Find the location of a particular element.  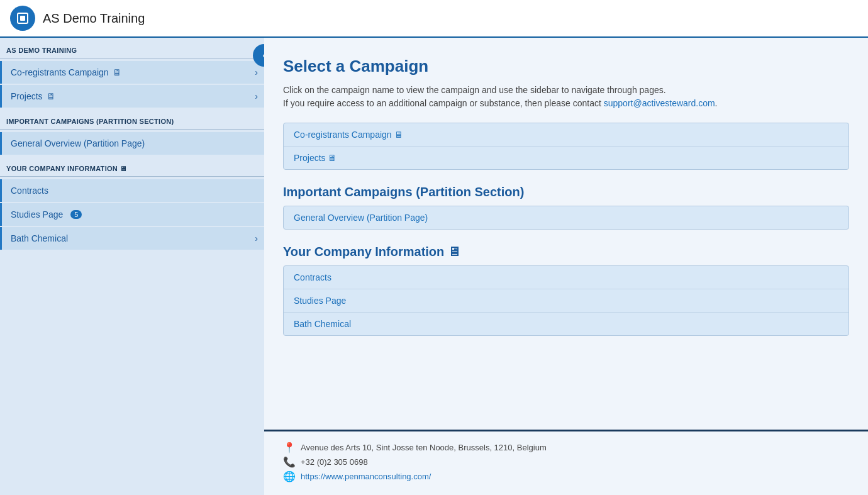

section-heading-important-campaigns: Important Campaigns (Partition Section) is located at coordinates (566, 192).